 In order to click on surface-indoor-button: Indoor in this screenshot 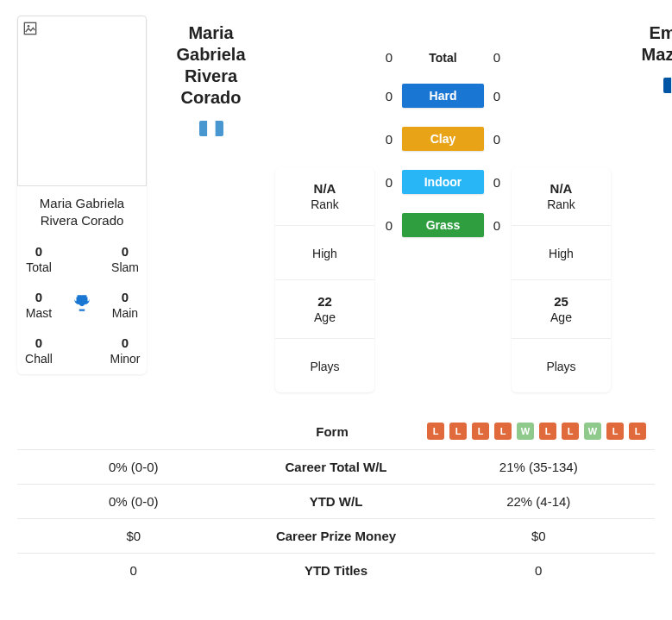, I will do `click(443, 182)`.